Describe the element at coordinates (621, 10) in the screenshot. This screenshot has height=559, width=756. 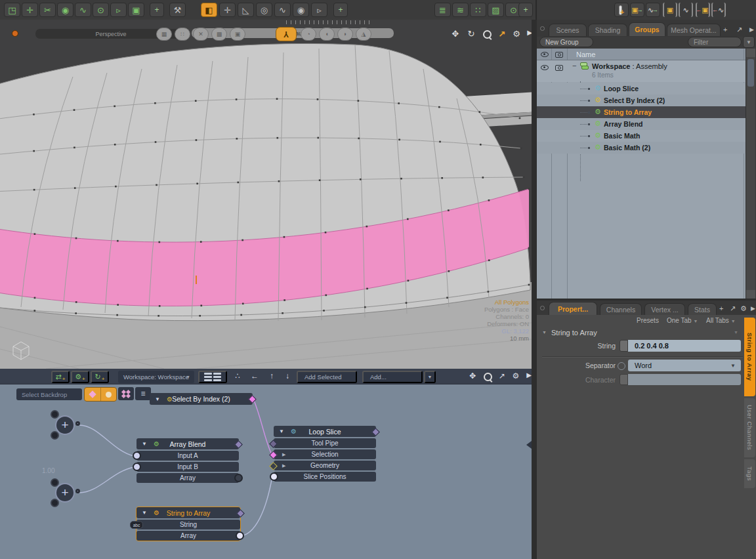
I see `add-item-mouse-icon: +` at that location.